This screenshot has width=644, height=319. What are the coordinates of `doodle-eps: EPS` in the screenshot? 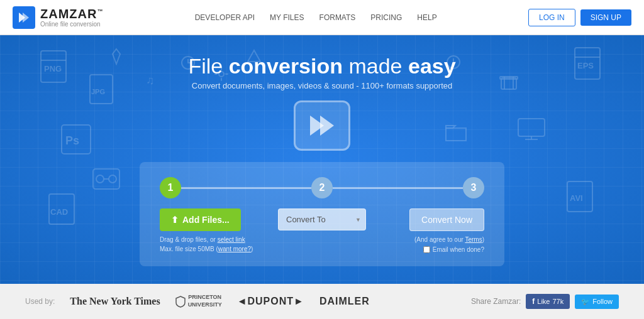 It's located at (589, 67).